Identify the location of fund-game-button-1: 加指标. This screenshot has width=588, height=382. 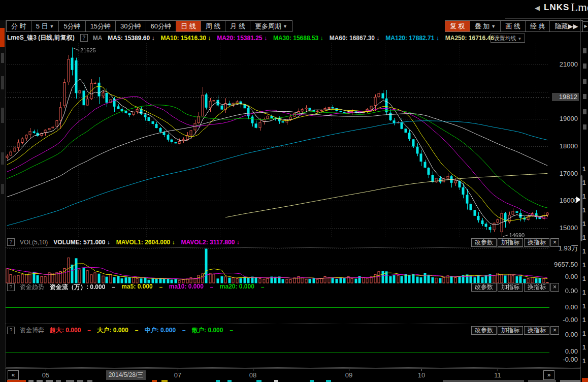
(510, 330).